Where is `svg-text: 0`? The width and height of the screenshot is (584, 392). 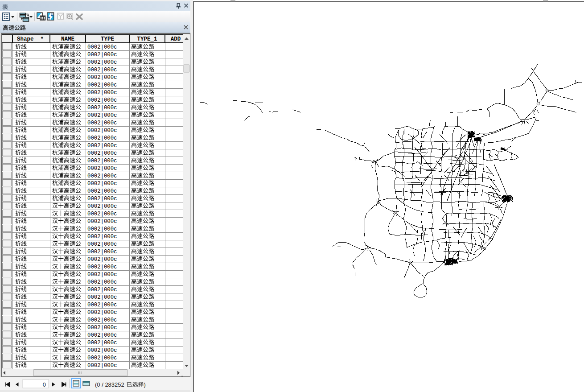 svg-text: 0 is located at coordinates (45, 384).